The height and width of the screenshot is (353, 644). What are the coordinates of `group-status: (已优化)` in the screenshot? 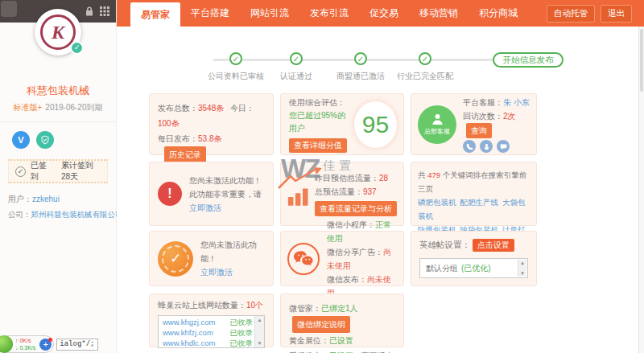 It's located at (477, 269).